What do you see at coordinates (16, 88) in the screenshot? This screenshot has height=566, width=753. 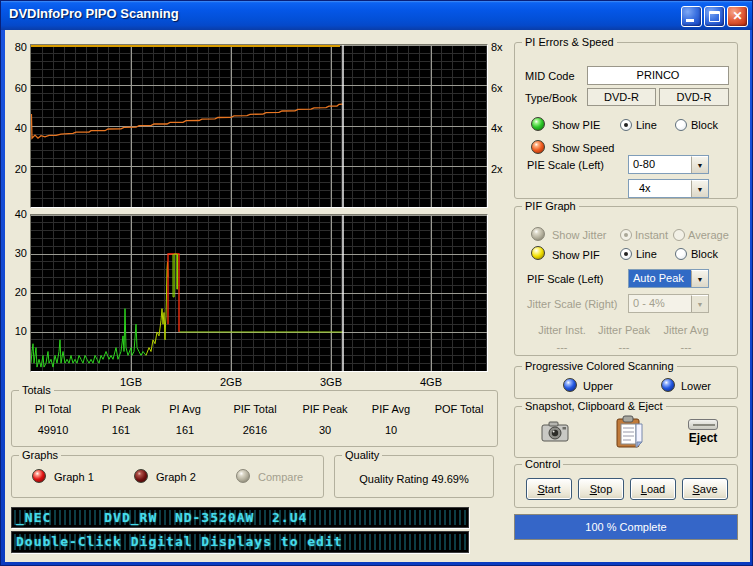 I see `top-ytick-60: 60` at bounding box center [16, 88].